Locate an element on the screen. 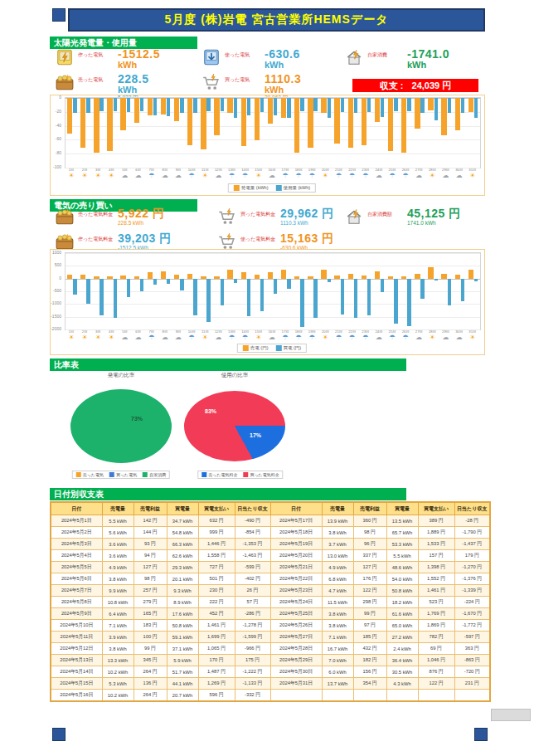 This screenshot has width=534, height=756. table-row: 2024年5月16日10.2 kWh264 円20.7 kWh596 円-332… is located at coordinates (270, 695).